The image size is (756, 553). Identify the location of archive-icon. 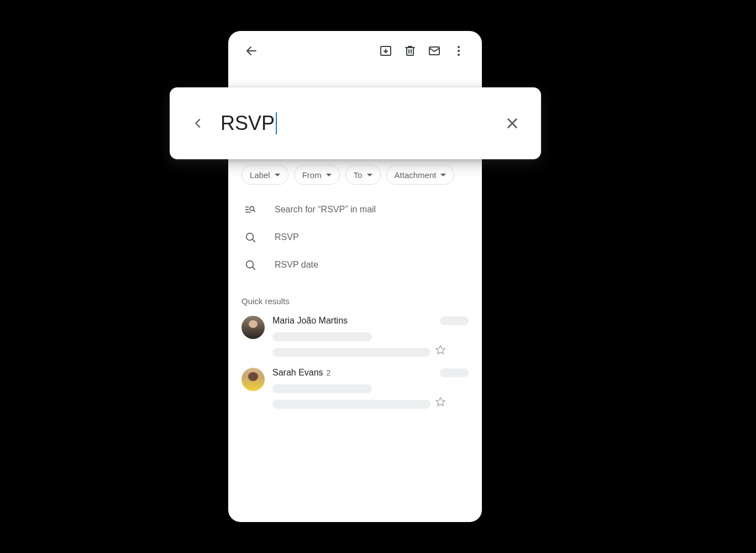
(386, 51).